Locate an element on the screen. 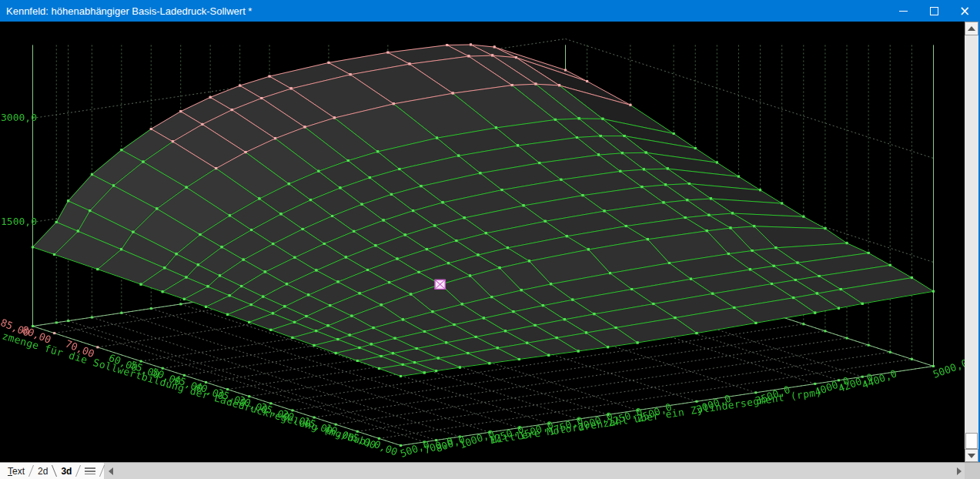 The image size is (980, 479). scrollbar-corner is located at coordinates (972, 471).